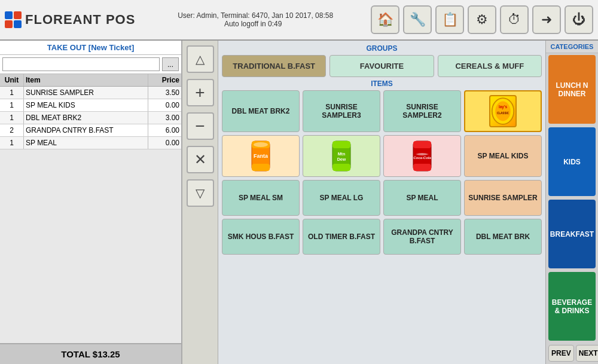 The width and height of the screenshot is (598, 364). What do you see at coordinates (422, 111) in the screenshot?
I see `item-sunrise-sampler2: SUNRISE SAMPLER2` at bounding box center [422, 111].